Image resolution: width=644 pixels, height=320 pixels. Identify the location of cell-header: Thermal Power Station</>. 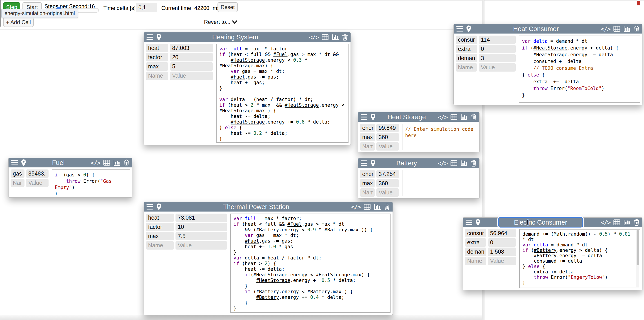
(268, 207).